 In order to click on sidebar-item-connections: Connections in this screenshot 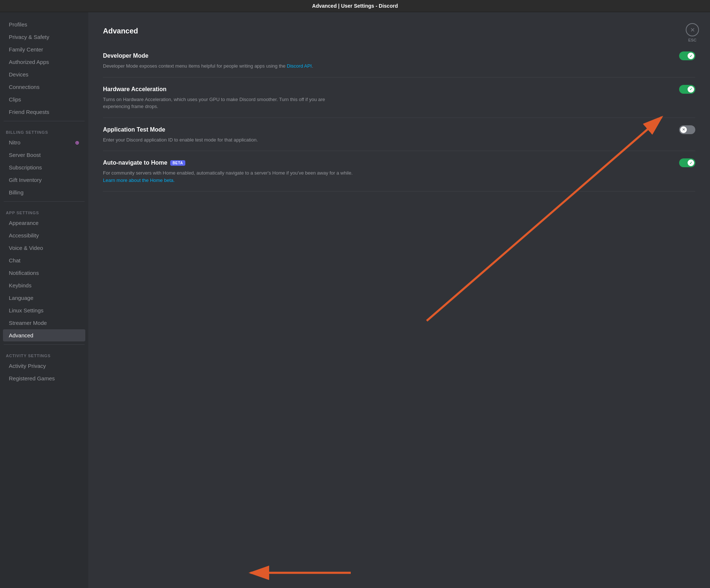, I will do `click(44, 87)`.